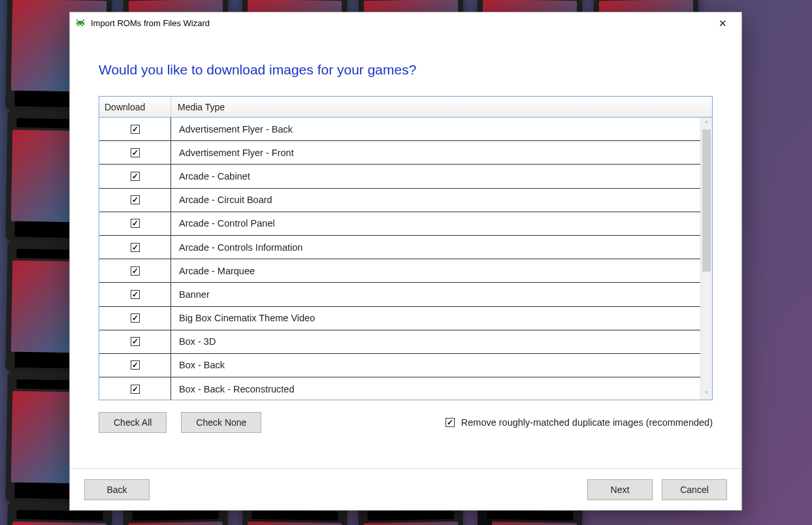  What do you see at coordinates (400, 319) in the screenshot?
I see `table-row: Big Box Cinematix Theme Video` at bounding box center [400, 319].